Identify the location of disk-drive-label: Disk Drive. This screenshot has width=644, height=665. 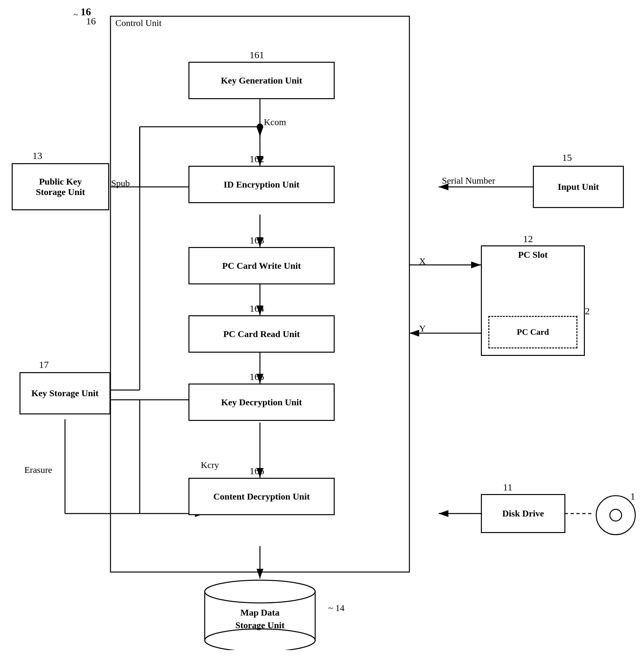
(523, 514).